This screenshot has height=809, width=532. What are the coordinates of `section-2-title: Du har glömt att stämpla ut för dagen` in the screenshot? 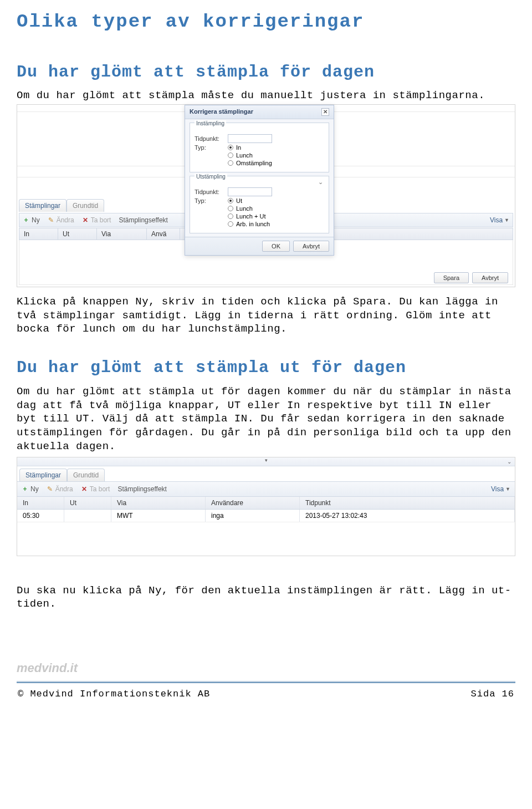 It's located at (266, 368).